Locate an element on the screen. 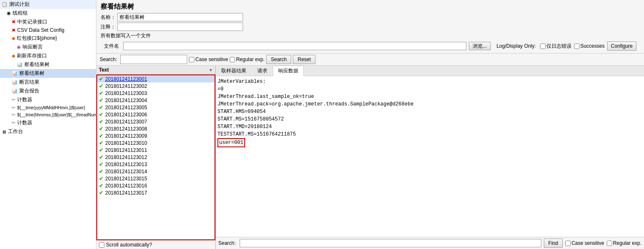 The image size is (644, 249). search-bar-row: Search: Case sensitive Regular exp. Sear… is located at coordinates (370, 59).